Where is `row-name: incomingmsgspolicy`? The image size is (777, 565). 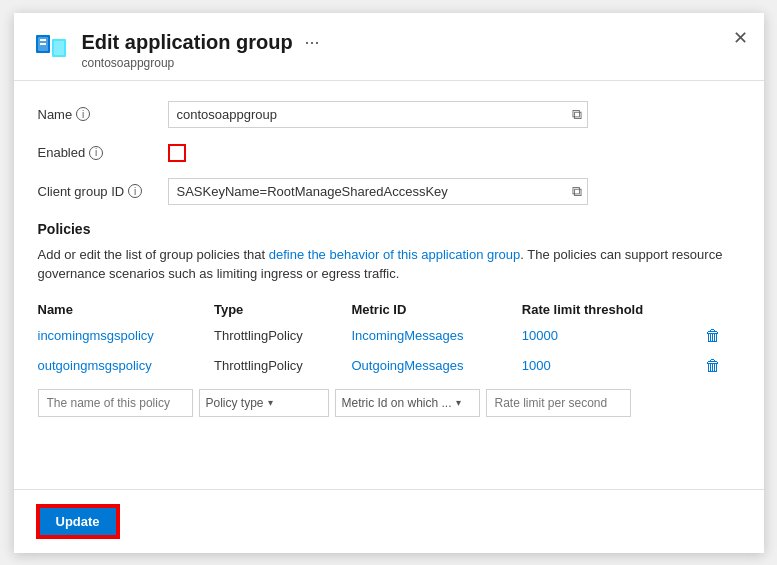
row-name: incomingmsgspolicy is located at coordinates (126, 336).